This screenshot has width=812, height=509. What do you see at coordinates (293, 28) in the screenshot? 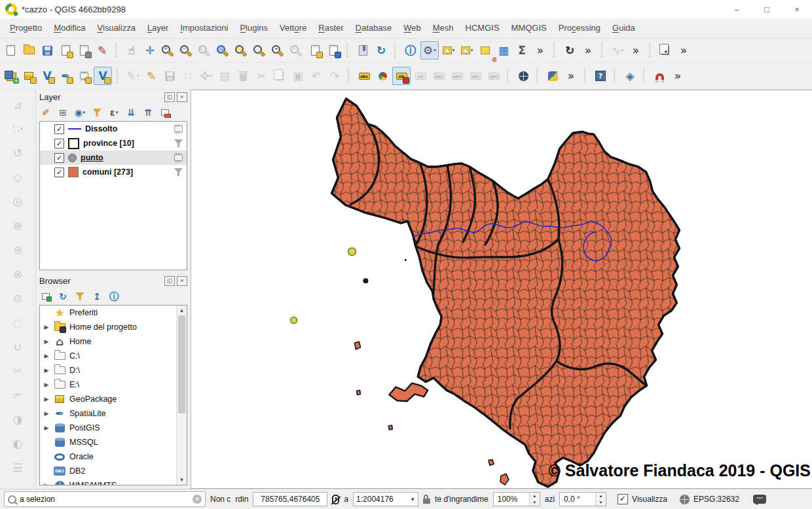
I see `menu-vettore: Vettore` at bounding box center [293, 28].